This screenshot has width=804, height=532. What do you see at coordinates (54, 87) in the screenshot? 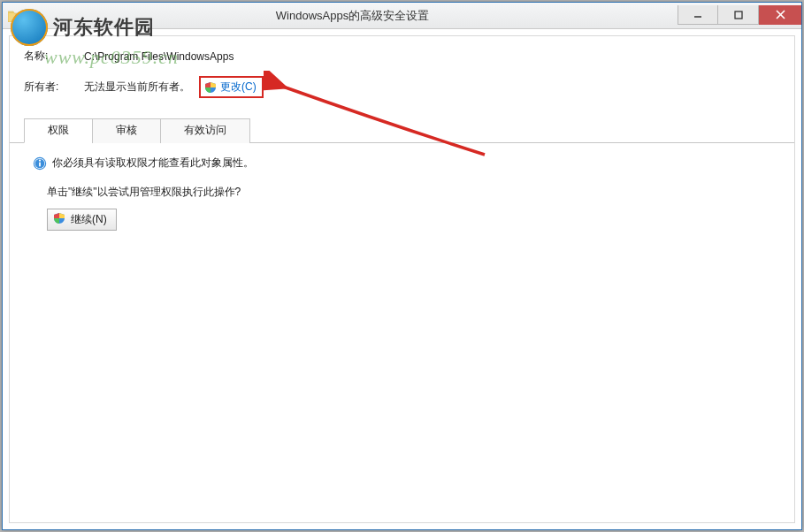
I see `owner-label: 所有者:` at bounding box center [54, 87].